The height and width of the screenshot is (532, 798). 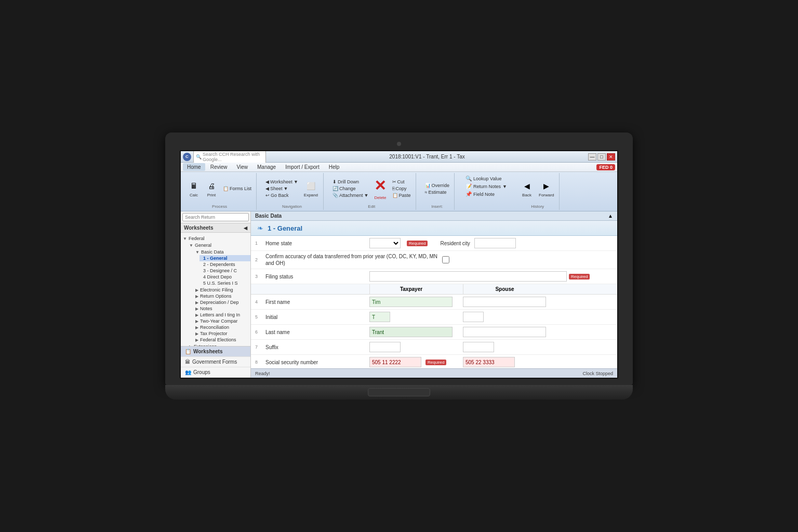 I want to click on confirm-accuracy-checkbox, so click(x=446, y=260).